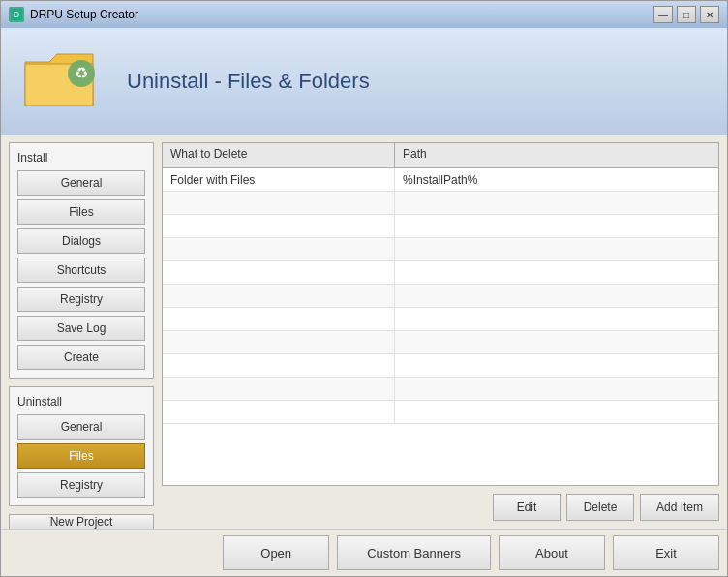 This screenshot has height=577, width=728. What do you see at coordinates (527, 507) in the screenshot?
I see `edit-button: Edit` at bounding box center [527, 507].